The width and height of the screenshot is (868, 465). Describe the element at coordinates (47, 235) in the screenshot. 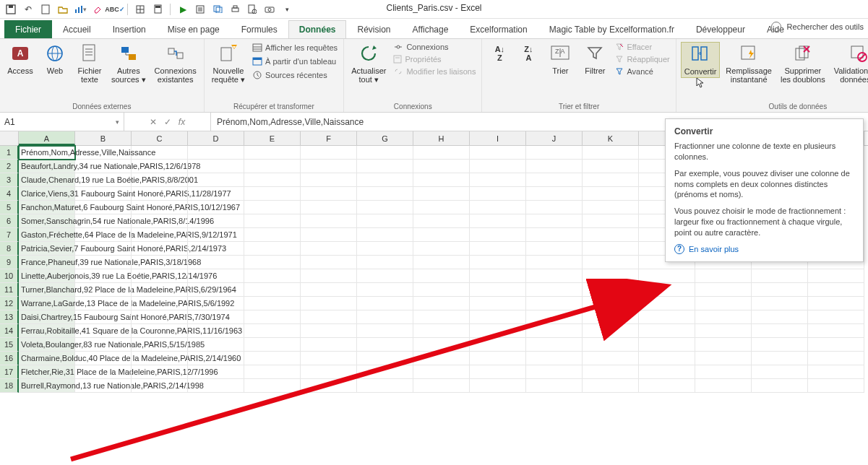

I see `cell: Gaston,Fréchette,64 Place de la Madelein…` at that location.